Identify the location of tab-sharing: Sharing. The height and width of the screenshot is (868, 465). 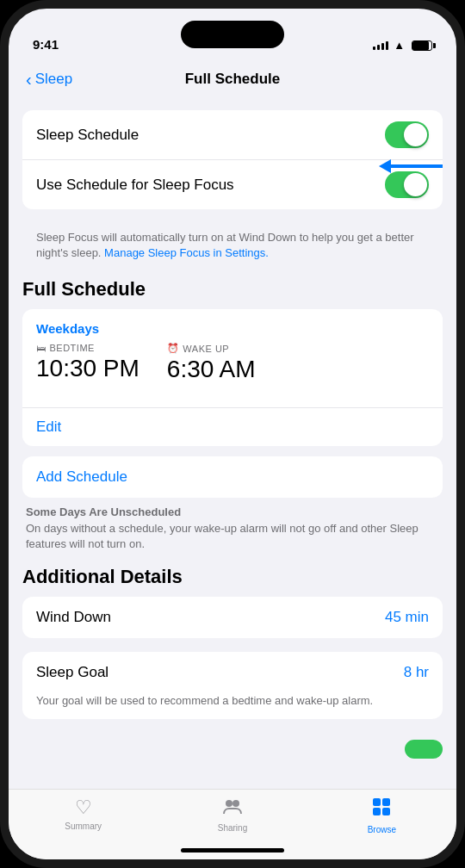
(232, 815).